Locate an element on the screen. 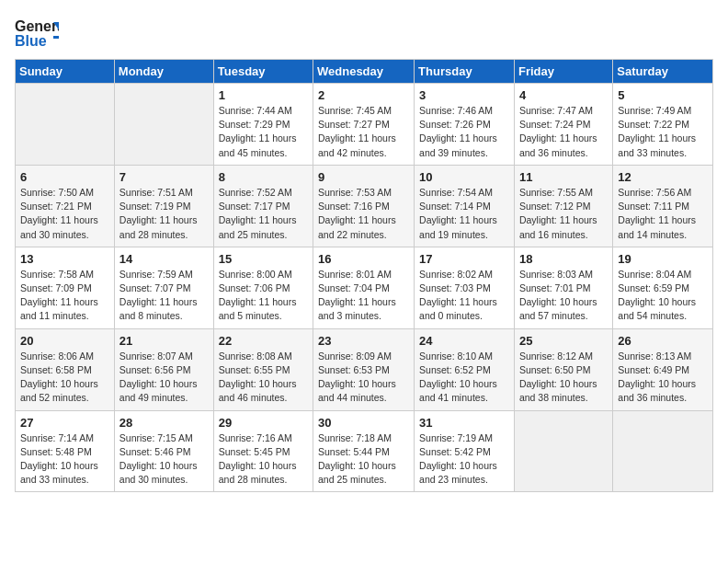 The image size is (728, 563). calendar-cell: 20Sunrise: 8:06 AMSunset: 6:58 PMDayligh… is located at coordinates (65, 370).